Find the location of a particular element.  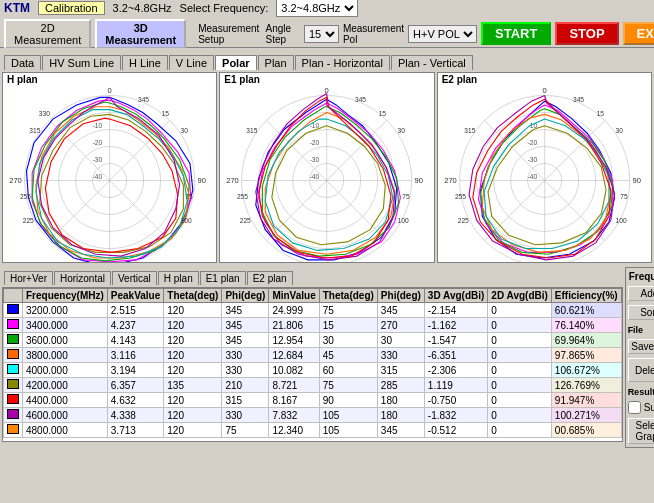

row-theta2: 75 is located at coordinates (348, 386).